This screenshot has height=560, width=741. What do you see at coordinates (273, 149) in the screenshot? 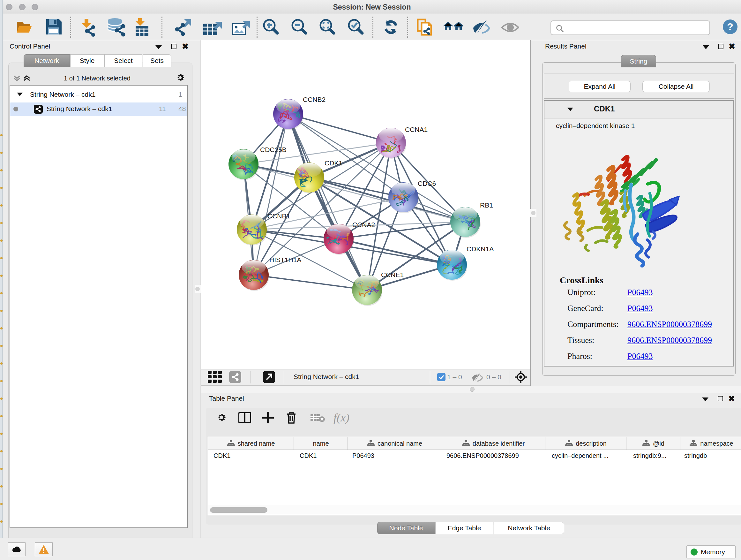
I see `svg-text: CDC25B` at bounding box center [273, 149].